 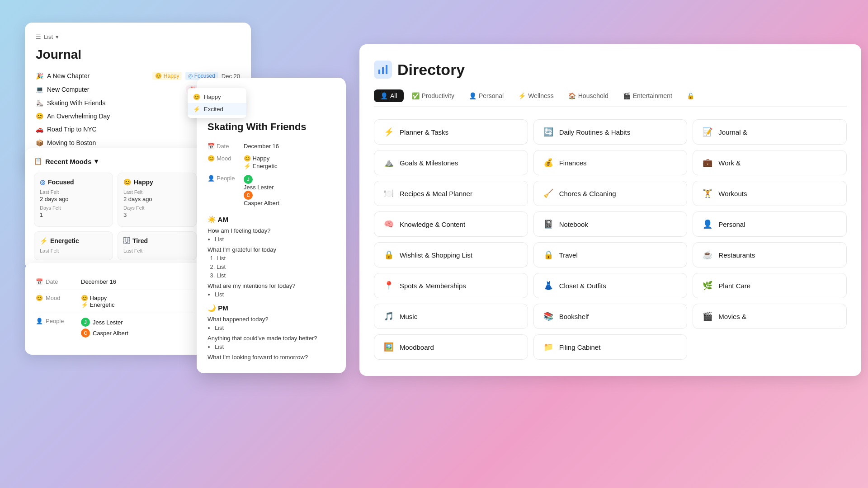 What do you see at coordinates (431, 70) in the screenshot?
I see `directory-title: Directory` at bounding box center [431, 70].